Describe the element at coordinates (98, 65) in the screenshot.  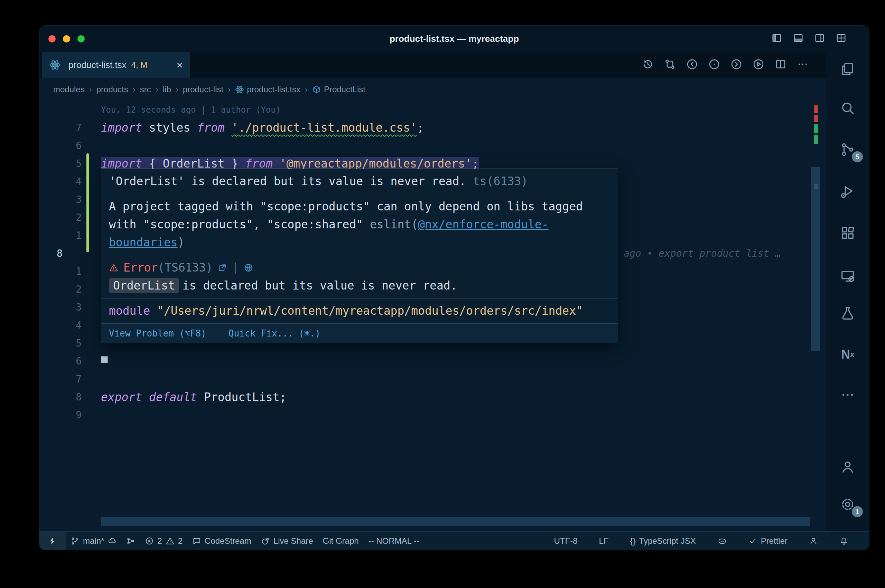
I see `tab-label: product-list.tsx` at that location.